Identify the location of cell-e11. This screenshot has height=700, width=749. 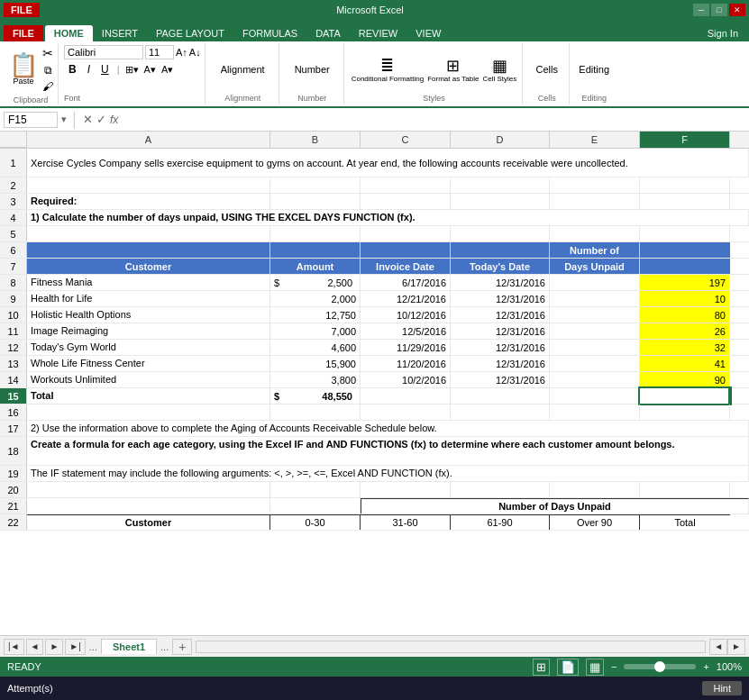
(595, 332).